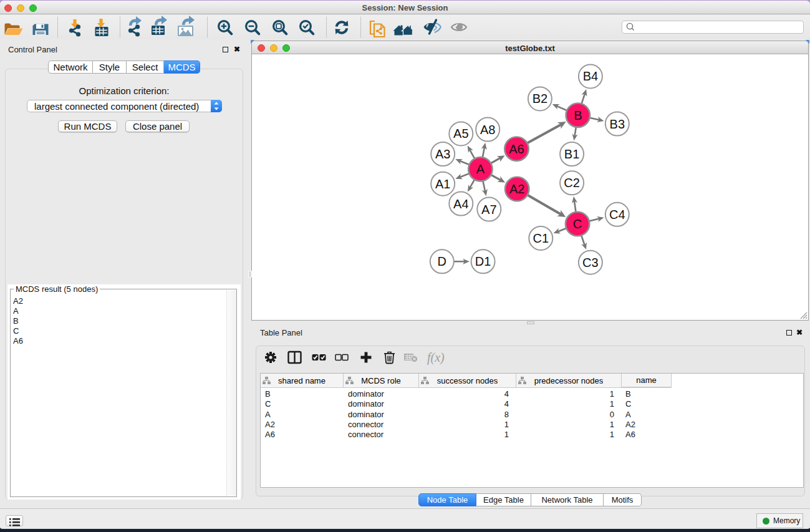  Describe the element at coordinates (481, 169) in the screenshot. I see `svg-text: A` at that location.